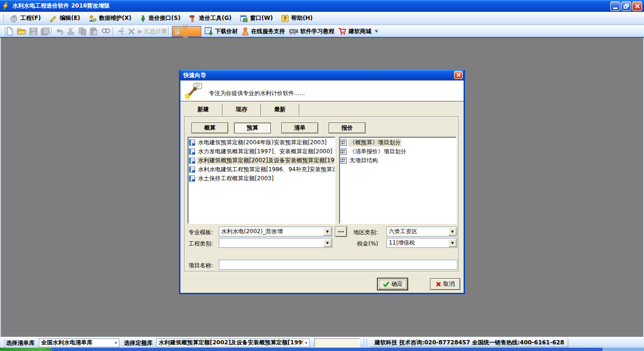  What do you see at coordinates (300, 128) in the screenshot?
I see `type-button-qingdan: 清单` at bounding box center [300, 128].